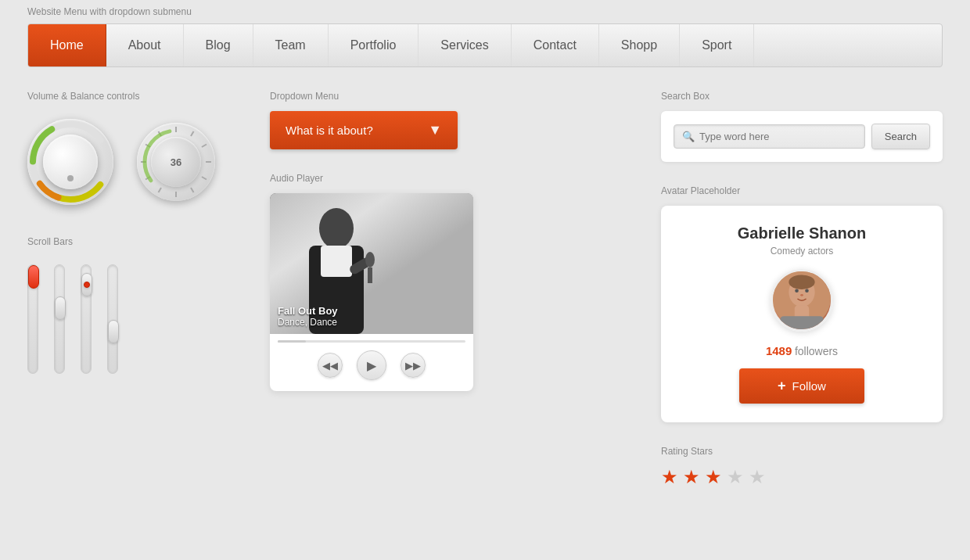  I want to click on star-4: ★, so click(735, 477).